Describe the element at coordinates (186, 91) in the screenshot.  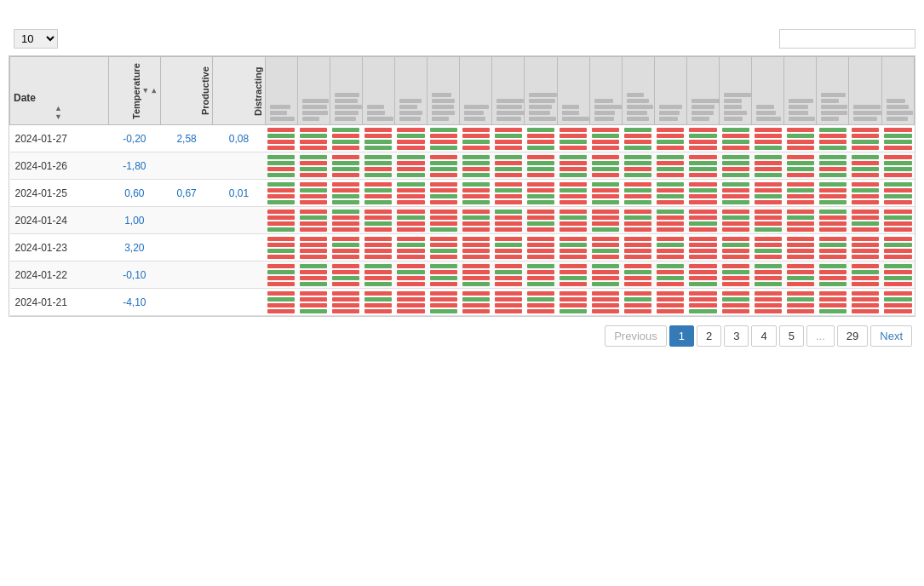
I see `th-productive: Productive` at that location.